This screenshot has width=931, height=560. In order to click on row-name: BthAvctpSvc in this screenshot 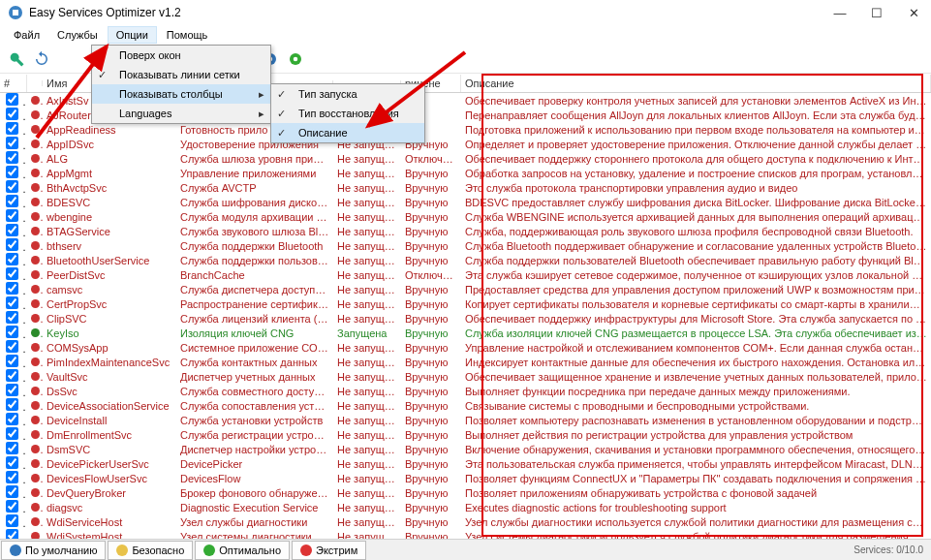, I will do `click(109, 188)`.